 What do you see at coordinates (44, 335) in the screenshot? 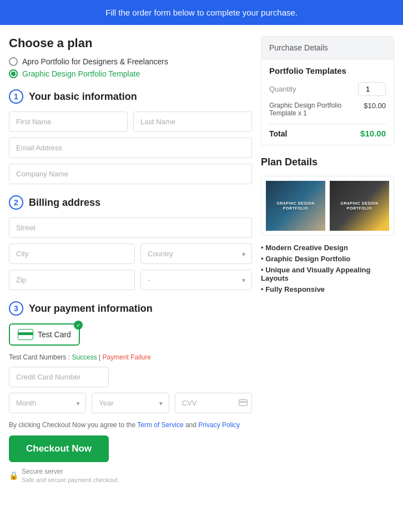
I see `card-option: Test Card ✓` at bounding box center [44, 335].